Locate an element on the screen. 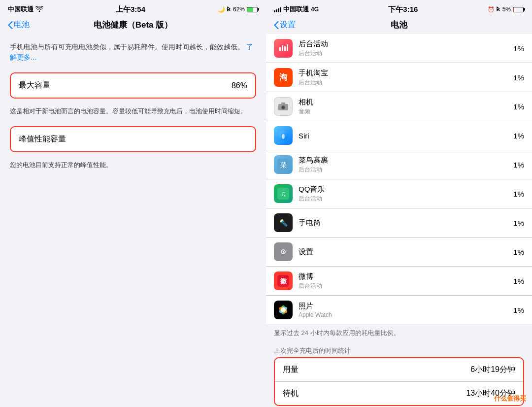  right-carrier: 中国联通 is located at coordinates (296, 9).